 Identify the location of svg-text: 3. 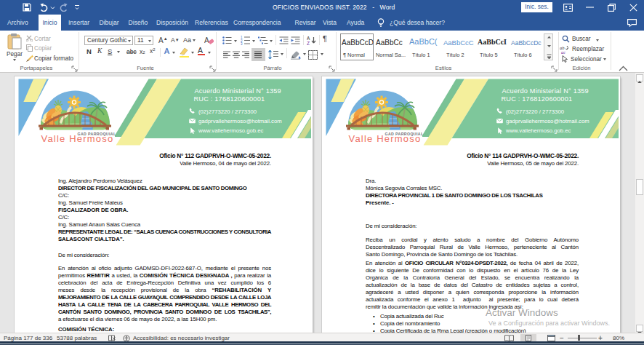
(241, 44).